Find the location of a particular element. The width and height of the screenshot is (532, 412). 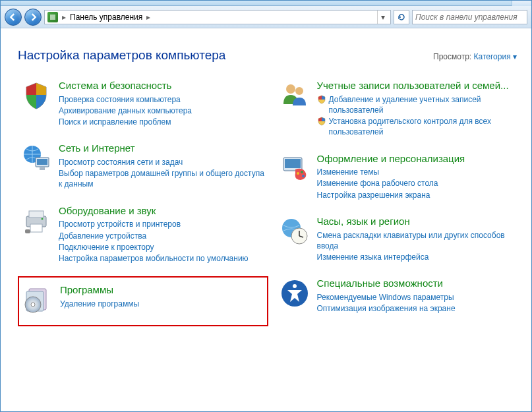

sublink: Проверка состояния компьютера is located at coordinates (162, 100).